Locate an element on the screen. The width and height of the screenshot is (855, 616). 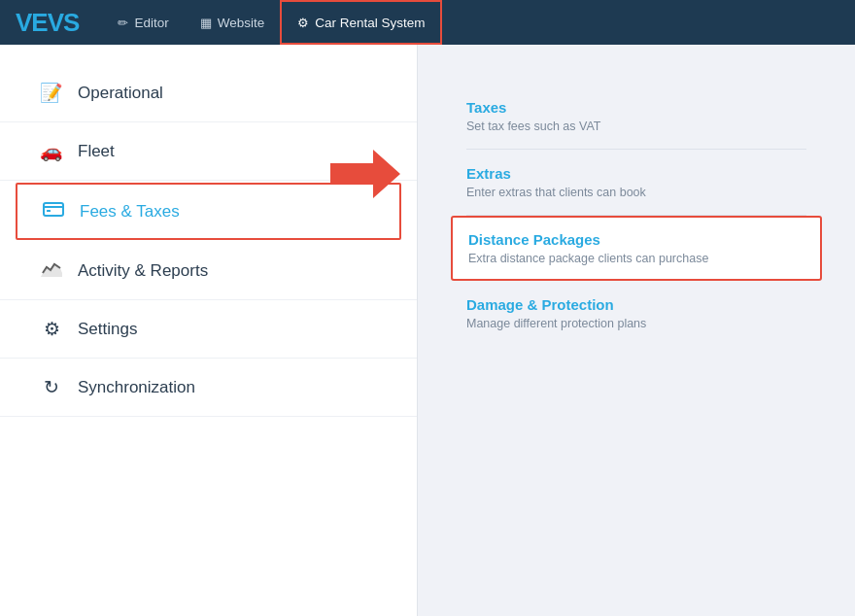
nav-website: ▦ Website is located at coordinates (233, 22).